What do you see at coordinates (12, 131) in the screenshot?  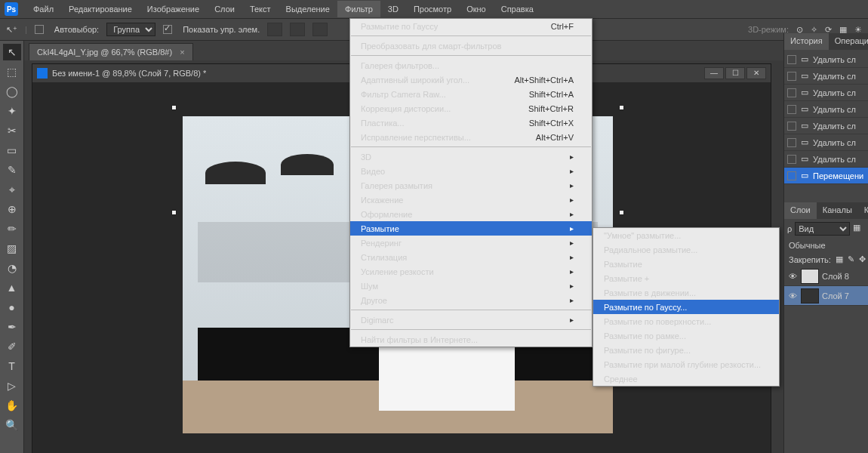 I see `tool-button: ✂` at bounding box center [12, 131].